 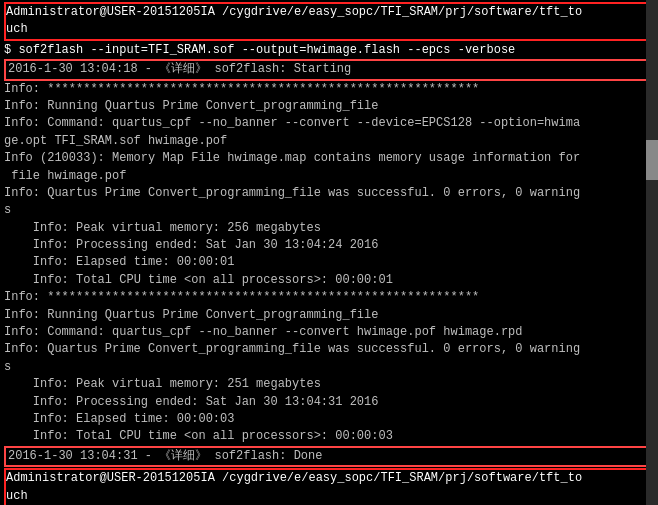 What do you see at coordinates (329, 436) in the screenshot?
I see `info-cpu-2: Info: Total CPU time <on all processors>…` at bounding box center [329, 436].